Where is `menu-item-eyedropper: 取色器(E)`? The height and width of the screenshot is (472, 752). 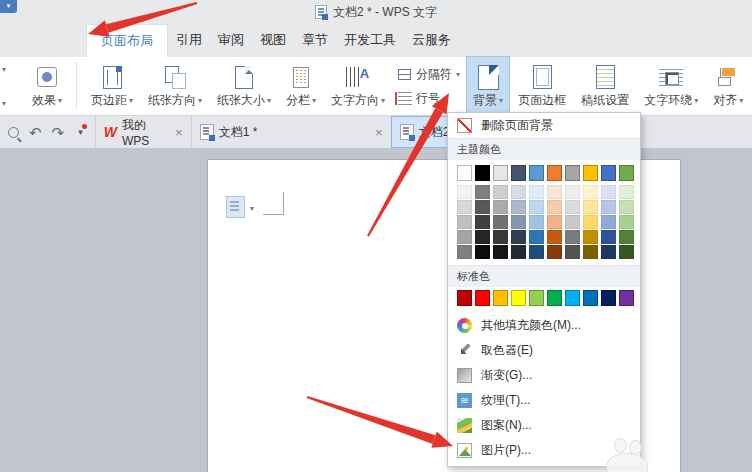 menu-item-eyedropper: 取色器(E) is located at coordinates (544, 350).